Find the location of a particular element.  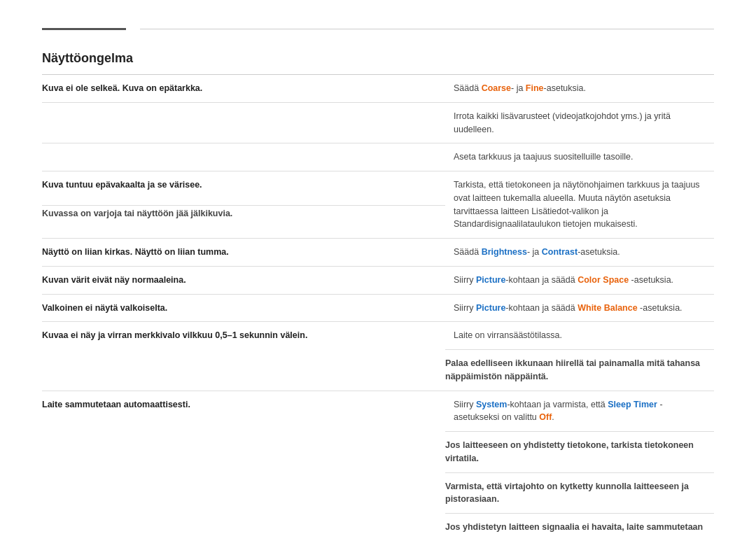

problem-cell: Kuvassa on varjoja tai näyttöön jää jälk… is located at coordinates (244, 223).